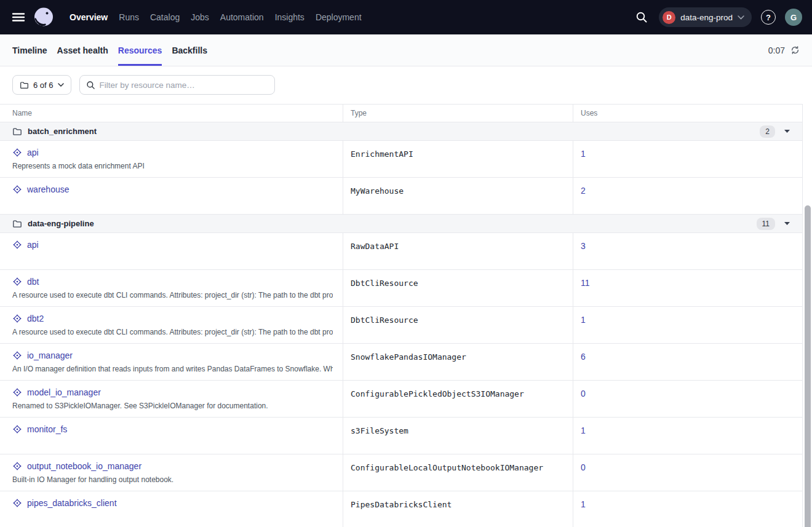 Image resolution: width=812 pixels, height=527 pixels. Describe the element at coordinates (401, 252) in the screenshot. I see `resource-row: api RawDataAPI 3` at that location.